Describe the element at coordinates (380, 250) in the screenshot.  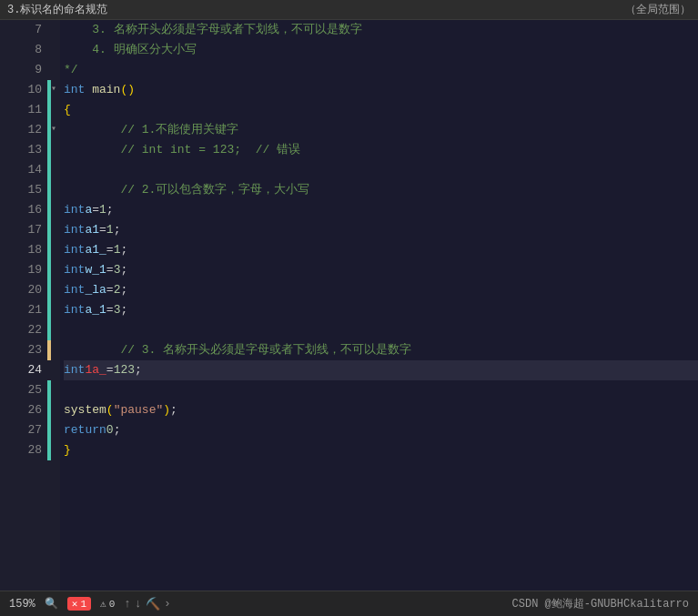
I see `code-line: int a1_ = 1;` at that location.